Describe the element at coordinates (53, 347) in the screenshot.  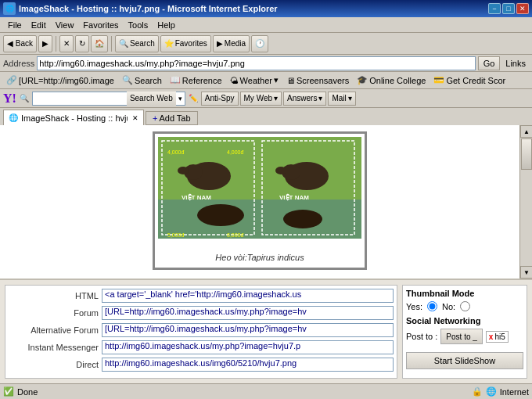
I see `im-label: Instant Messenger` at that location.